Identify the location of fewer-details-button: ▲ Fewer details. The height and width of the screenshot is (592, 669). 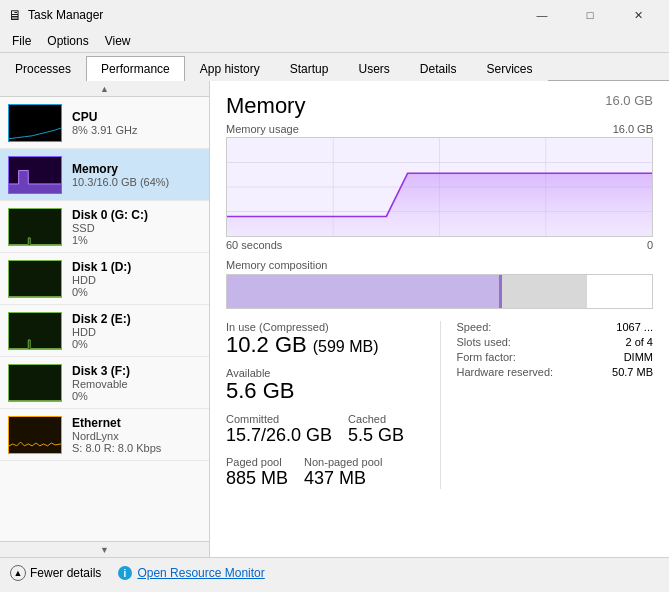
(56, 573).